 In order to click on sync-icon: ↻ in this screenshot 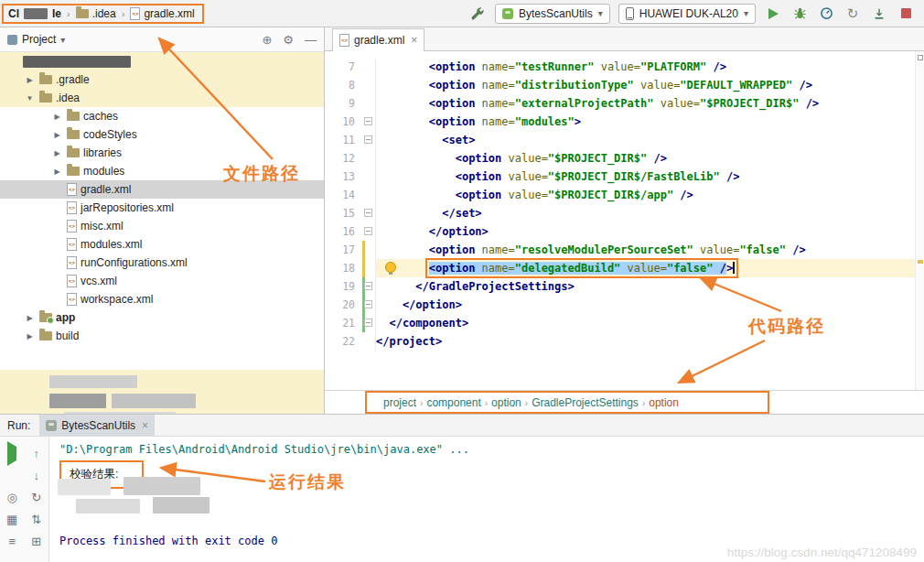, I will do `click(853, 14)`.